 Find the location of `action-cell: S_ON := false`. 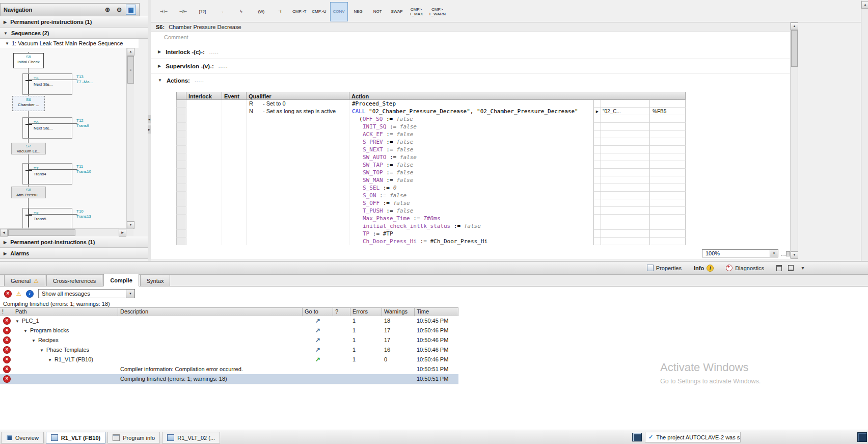

action-cell: S_ON := false is located at coordinates (472, 196).